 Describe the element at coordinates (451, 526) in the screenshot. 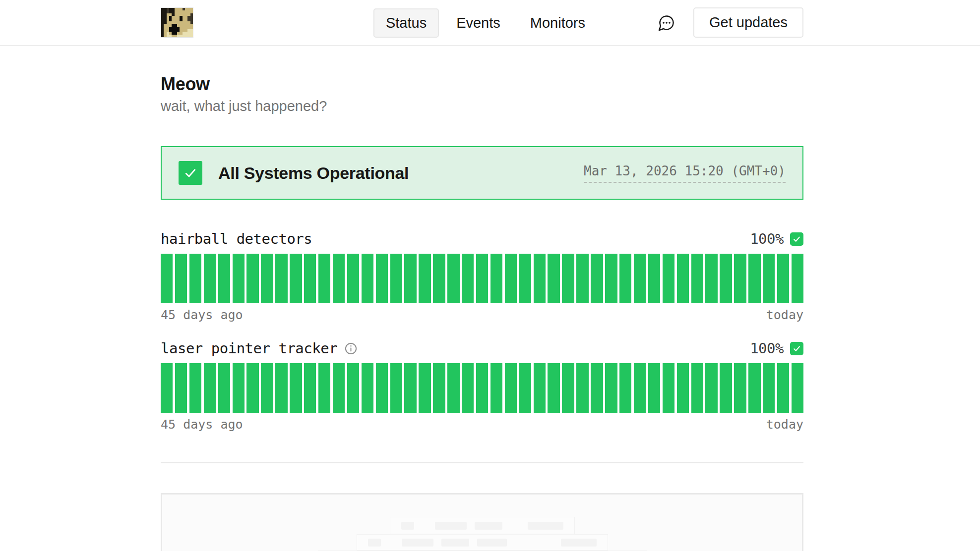

I see `ghost-block` at that location.